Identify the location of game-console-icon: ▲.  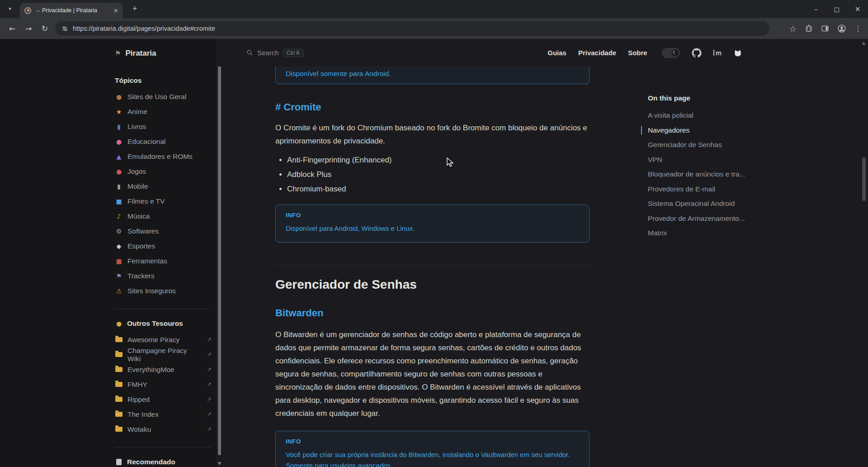
(119, 157).